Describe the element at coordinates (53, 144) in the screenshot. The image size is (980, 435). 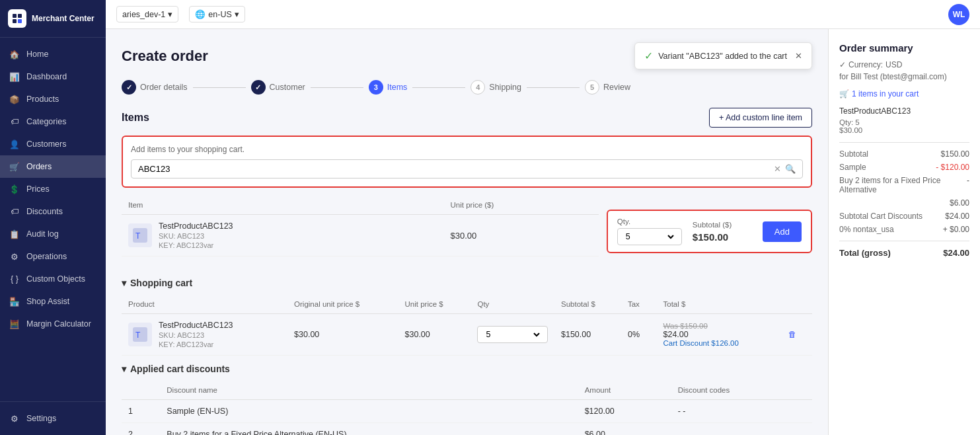
I see `sidebar-item-customers: 👤 Customers` at that location.